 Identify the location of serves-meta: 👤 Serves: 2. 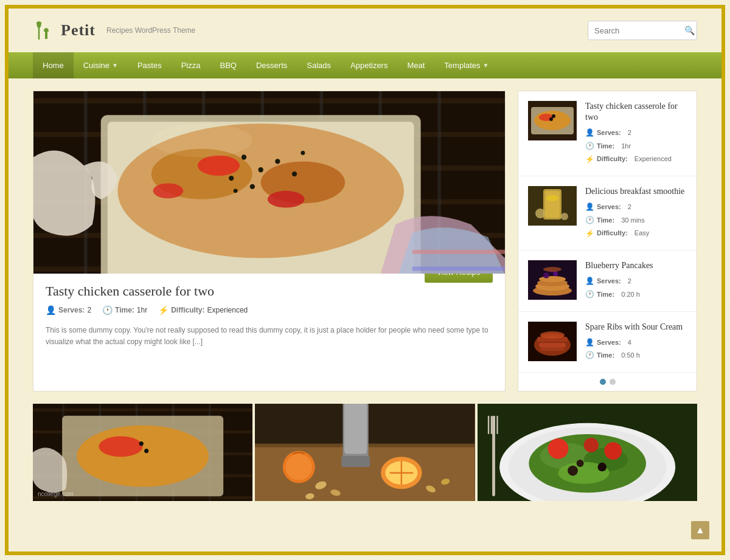
(68, 310).